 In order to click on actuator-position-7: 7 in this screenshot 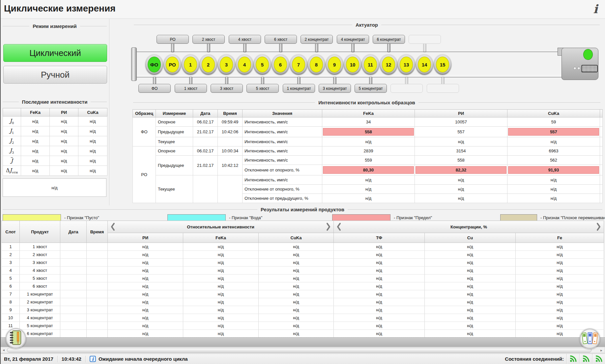, I will do `click(299, 65)`.